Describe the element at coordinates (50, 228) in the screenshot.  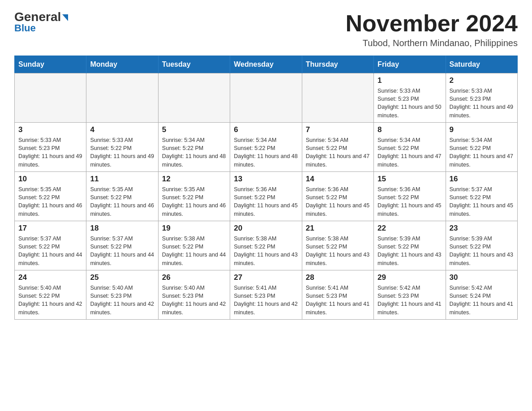
I see `day-number: 17` at that location.